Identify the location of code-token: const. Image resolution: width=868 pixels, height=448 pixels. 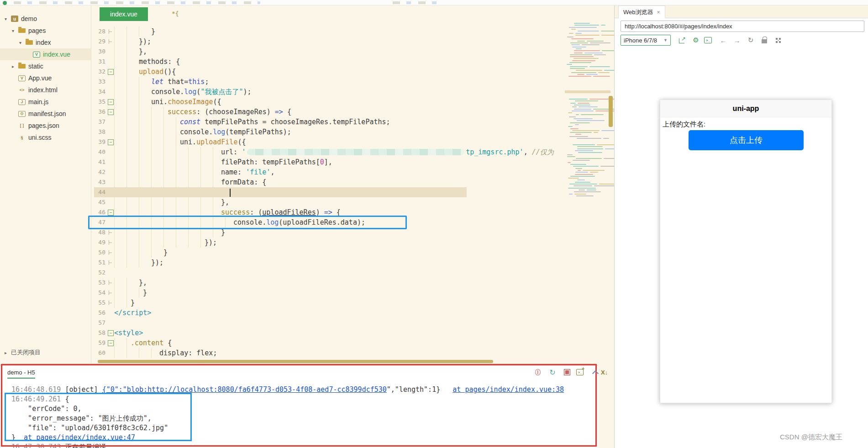
(192, 122).